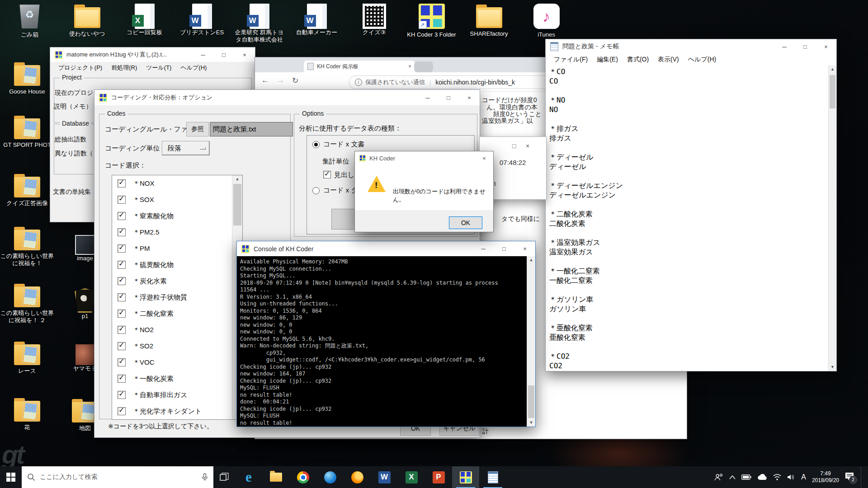 The height and width of the screenshot is (488, 868). Describe the element at coordinates (439, 477) in the screenshot. I see `taskbar-app-powerpoint: P` at that location.